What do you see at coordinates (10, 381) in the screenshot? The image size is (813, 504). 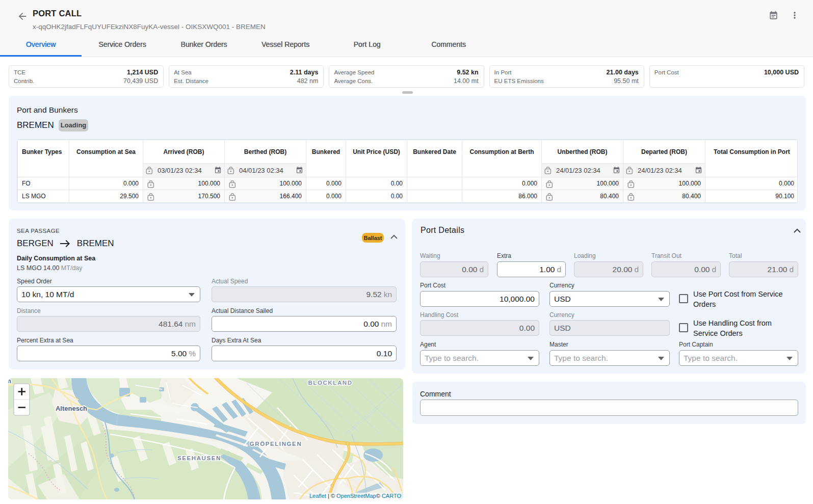 I see `svg-text: n` at bounding box center [10, 381].